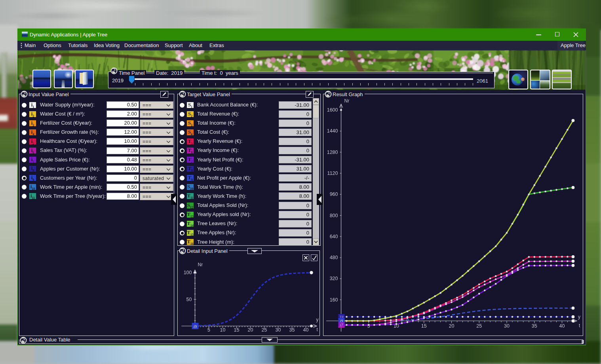 The image size is (601, 364). What do you see at coordinates (333, 131) in the screenshot?
I see `svg-text: 1440` at bounding box center [333, 131].